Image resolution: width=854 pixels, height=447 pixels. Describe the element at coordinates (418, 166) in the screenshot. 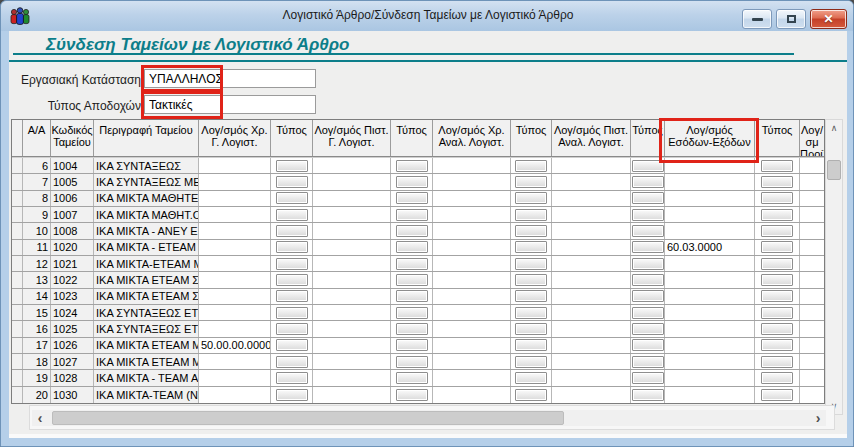

I see `table-row: 61004ΙΚΑ ΣΥΝΤΑΞΕΩΣ` at that location.